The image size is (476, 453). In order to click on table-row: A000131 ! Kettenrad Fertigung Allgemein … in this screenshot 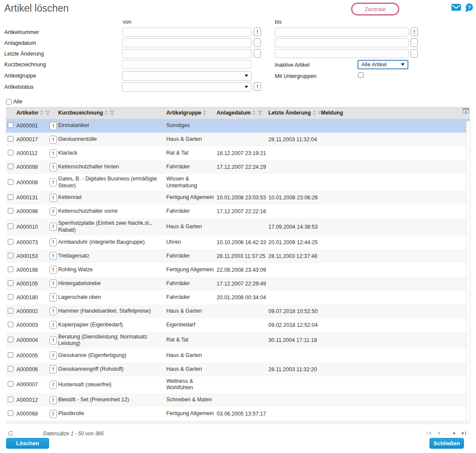, I will do `click(238, 198)`.